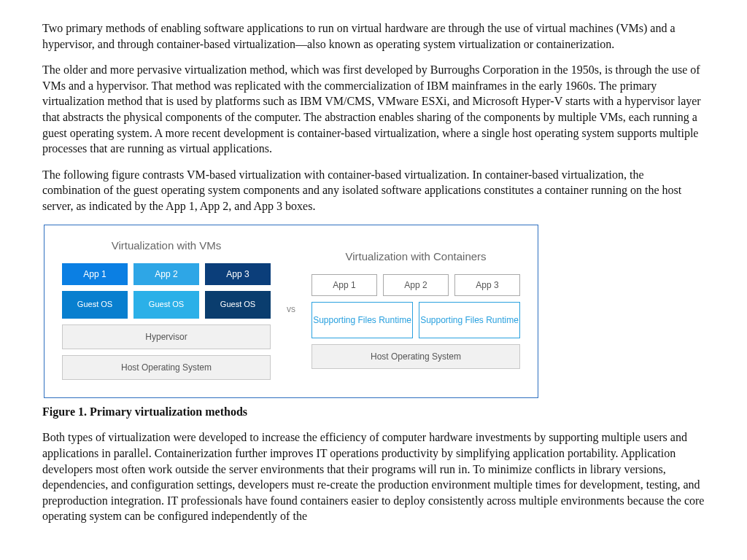 The image size is (747, 560). Describe the element at coordinates (166, 337) in the screenshot. I see `hypervisor-box: Hypervisor` at that location.